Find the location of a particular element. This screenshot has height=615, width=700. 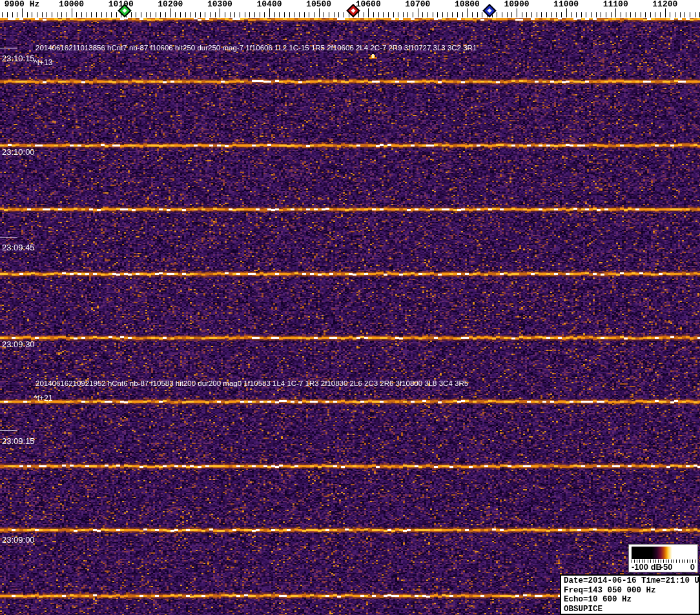

db-colorbar: -100 dB-500 is located at coordinates (663, 558).